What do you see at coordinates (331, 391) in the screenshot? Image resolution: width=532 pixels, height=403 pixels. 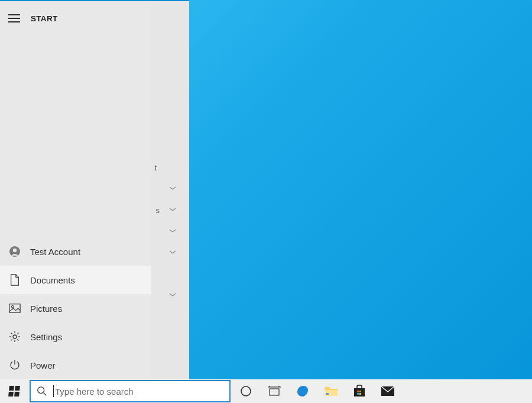 I see `file-explorer-button` at bounding box center [331, 391].